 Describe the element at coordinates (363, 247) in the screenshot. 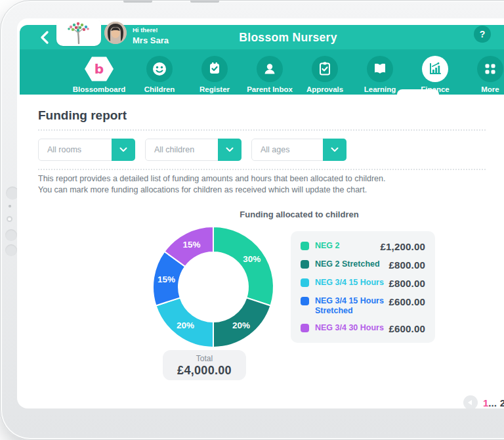

I see `legend-row: NEG 2 £1,200.00` at that location.